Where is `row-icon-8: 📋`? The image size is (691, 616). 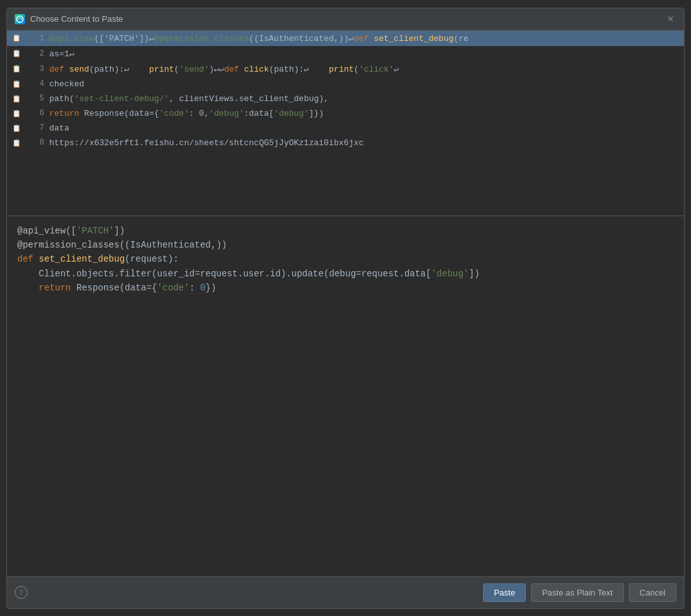 row-icon-8: 📋 is located at coordinates (17, 143).